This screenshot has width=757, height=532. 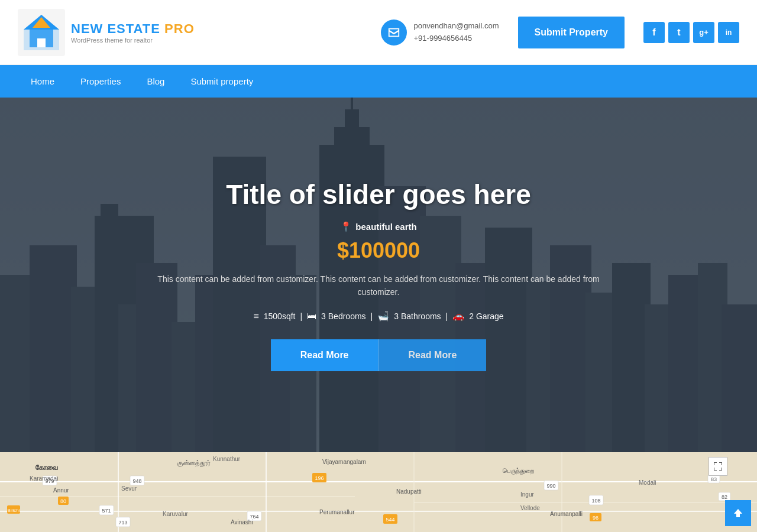 I want to click on map-expand-button, so click(x=718, y=466).